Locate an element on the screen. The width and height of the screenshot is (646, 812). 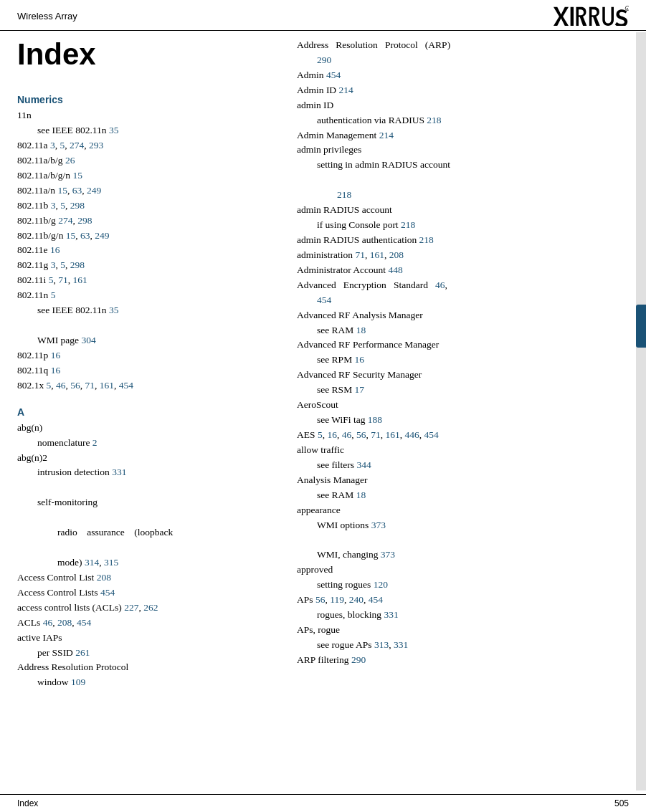
list-item: Access Control List 208 is located at coordinates (143, 578).